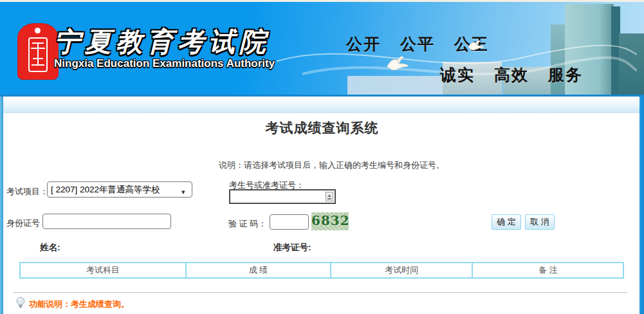 Image resolution: width=644 pixels, height=314 pixels. Describe the element at coordinates (37, 31) in the screenshot. I see `seal-dot` at that location.